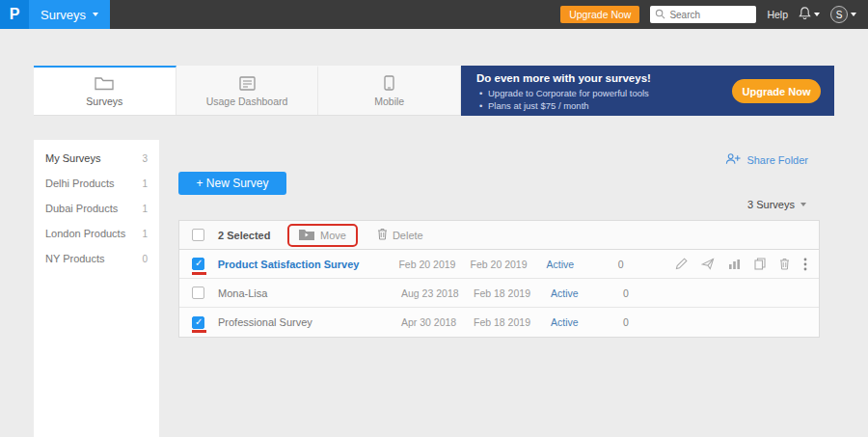 The image size is (868, 437). Describe the element at coordinates (145, 259) in the screenshot. I see `sidebar-item-count: 0` at that location.